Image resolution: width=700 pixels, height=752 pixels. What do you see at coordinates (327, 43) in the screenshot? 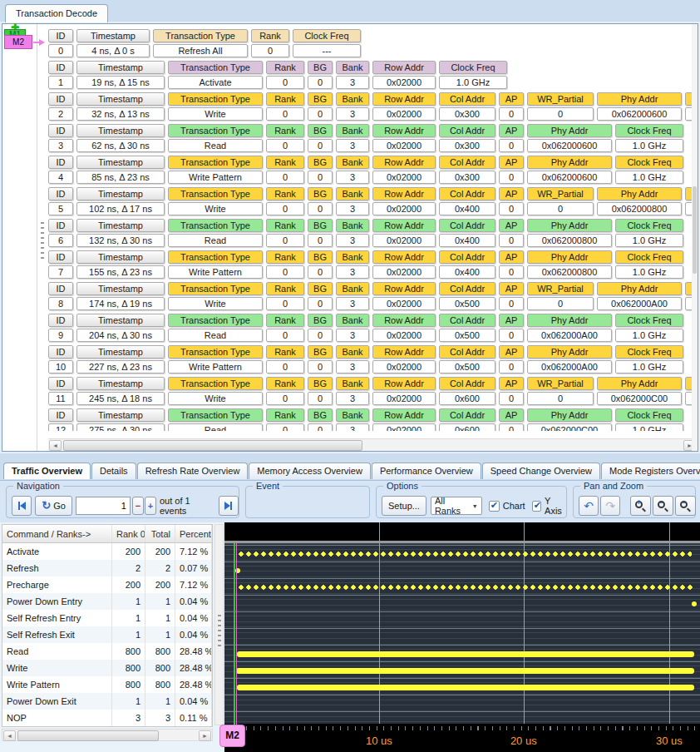
I see `transaction-cell: Clock Freq---` at bounding box center [327, 43].